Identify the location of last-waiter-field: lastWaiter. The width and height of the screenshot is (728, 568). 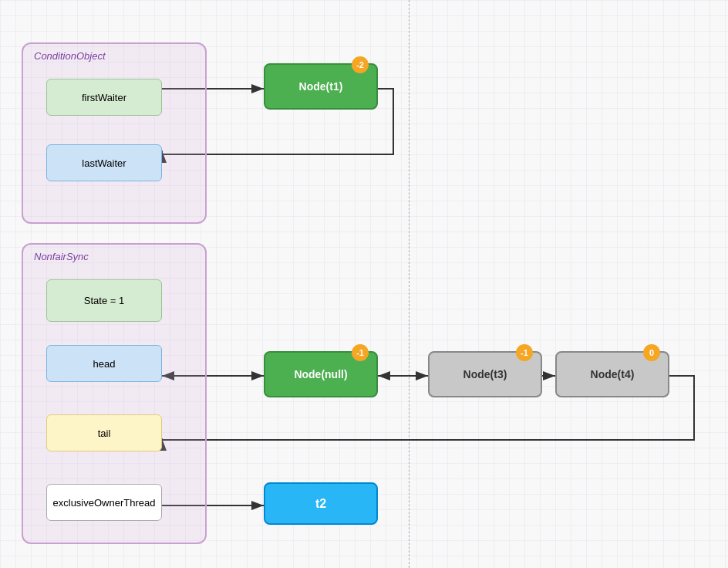
(104, 163).